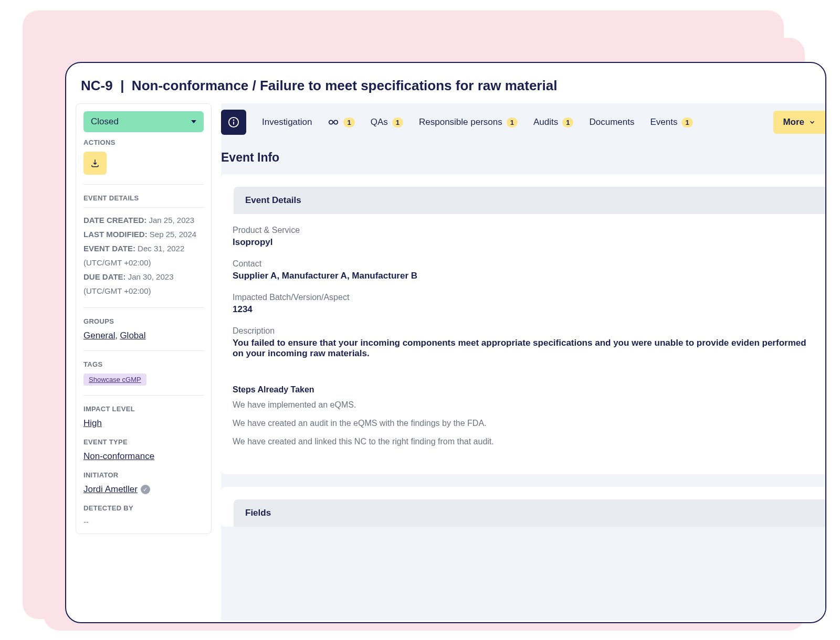 The width and height of the screenshot is (840, 640). I want to click on tab-responsible-persons: Responsible persons 1, so click(468, 122).